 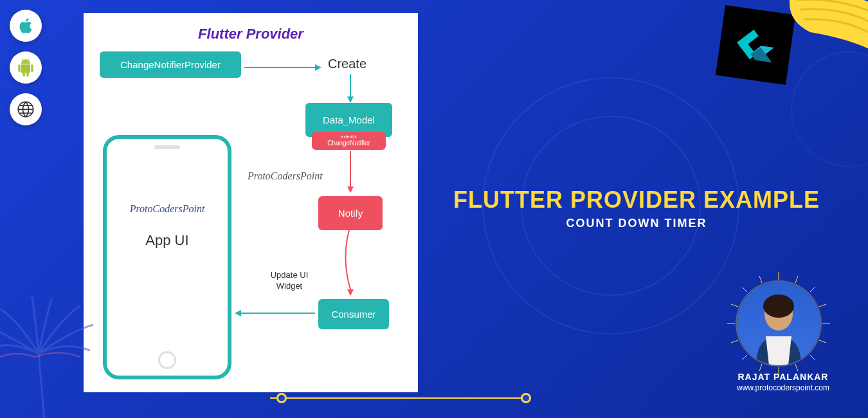 I want to click on sub-title: COUNT DOWN TIMER, so click(x=637, y=224).